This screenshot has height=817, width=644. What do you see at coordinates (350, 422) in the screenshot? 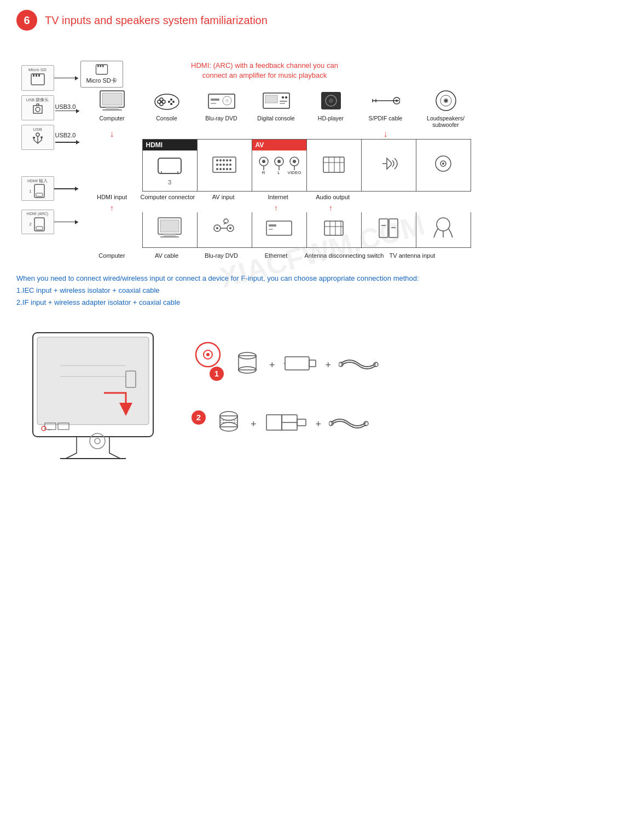
I see `component-coaxial2` at bounding box center [350, 422].